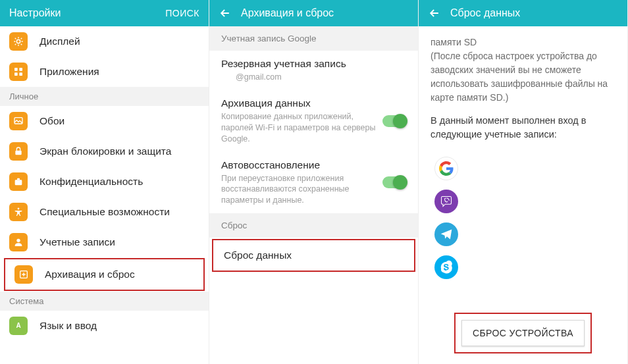 The height and width of the screenshot is (364, 628). Describe the element at coordinates (18, 182) in the screenshot. I see `privacy-icon` at that location.